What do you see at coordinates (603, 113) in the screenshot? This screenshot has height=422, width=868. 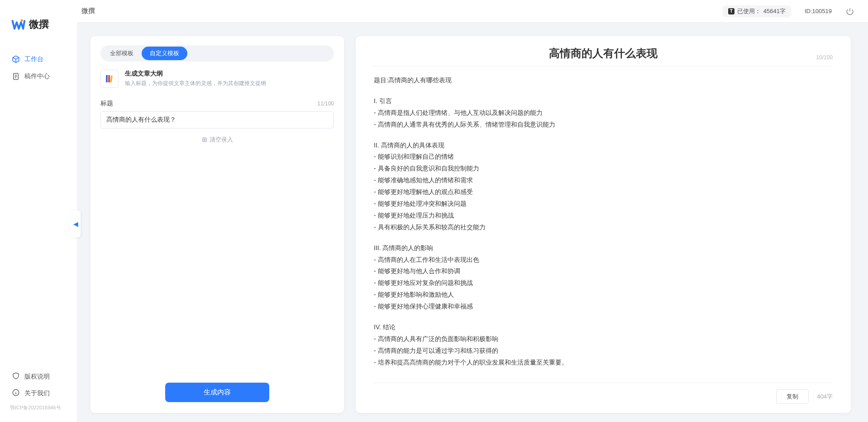 I see `doc-section: I. 引言- 高情商是指人们处理情绪、与他人互动以及解决问题的能力- 高情商的人…` at bounding box center [603, 113].